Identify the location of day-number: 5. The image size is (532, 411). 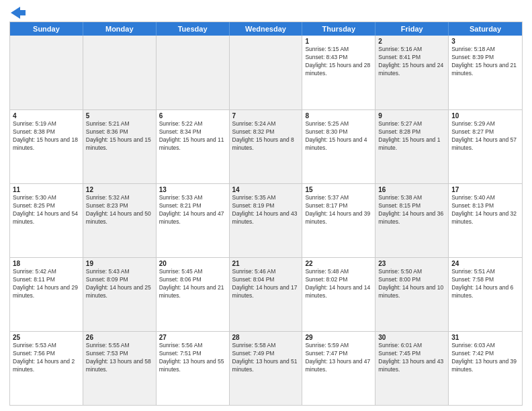
(120, 116).